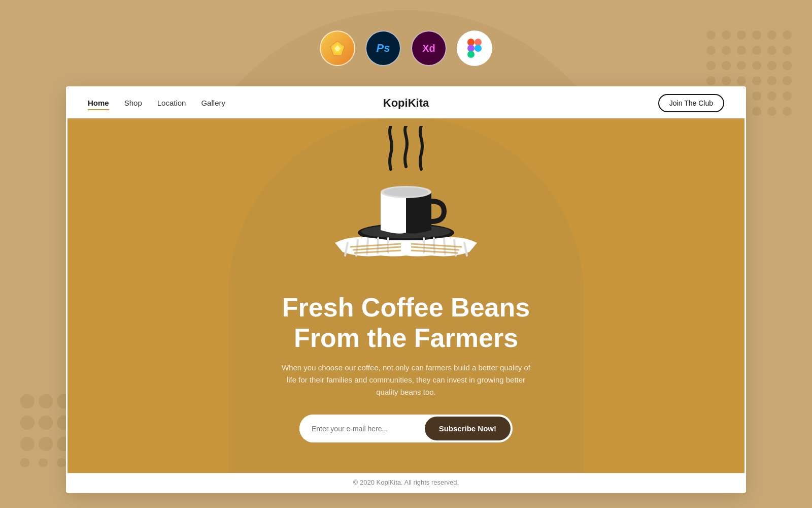  I want to click on nav-home: Home, so click(98, 103).